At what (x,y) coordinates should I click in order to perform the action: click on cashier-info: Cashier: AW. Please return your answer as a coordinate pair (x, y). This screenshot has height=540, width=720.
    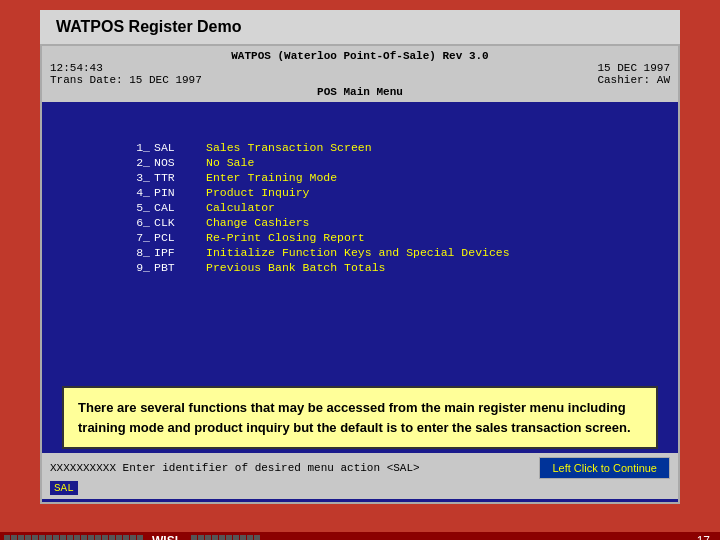
    Looking at the image, I should click on (634, 80).